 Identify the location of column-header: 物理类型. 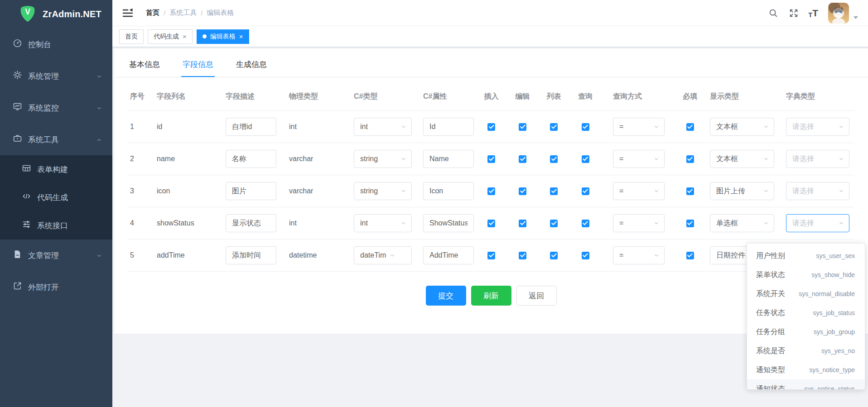
(322, 97).